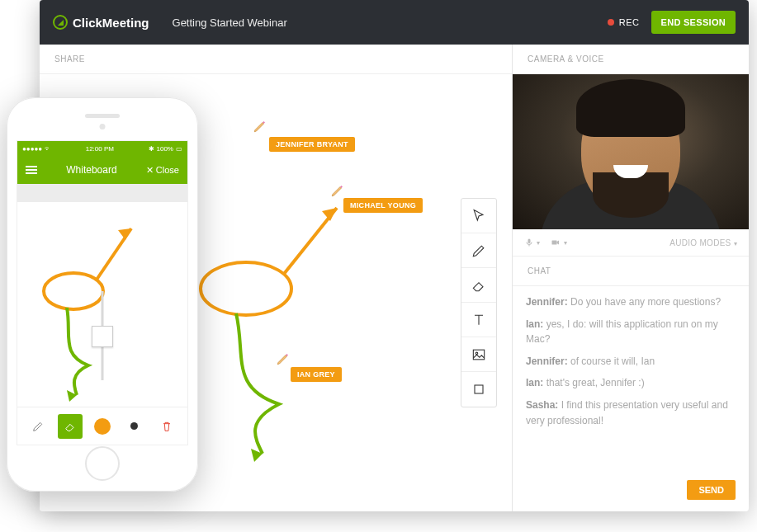  I want to click on chat-message: Sasha: I find this presentation very use…, so click(631, 412).